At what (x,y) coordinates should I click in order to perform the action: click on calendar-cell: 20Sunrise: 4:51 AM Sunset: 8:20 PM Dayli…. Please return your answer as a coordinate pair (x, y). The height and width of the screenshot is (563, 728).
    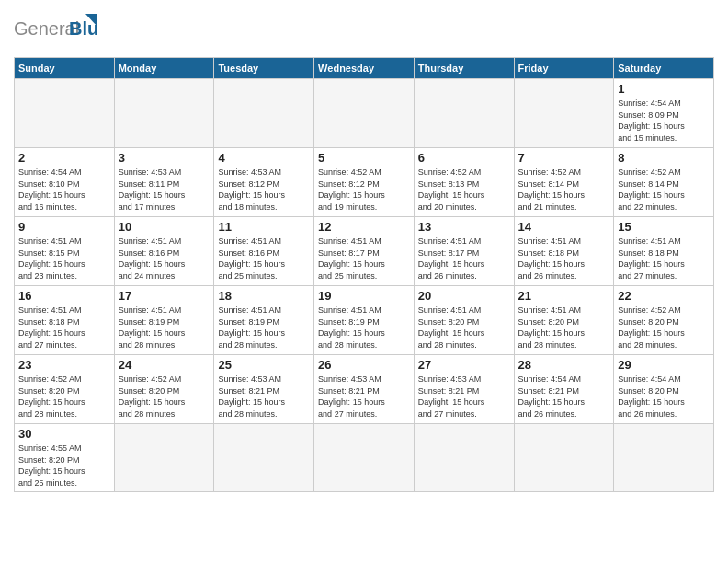
    Looking at the image, I should click on (463, 320).